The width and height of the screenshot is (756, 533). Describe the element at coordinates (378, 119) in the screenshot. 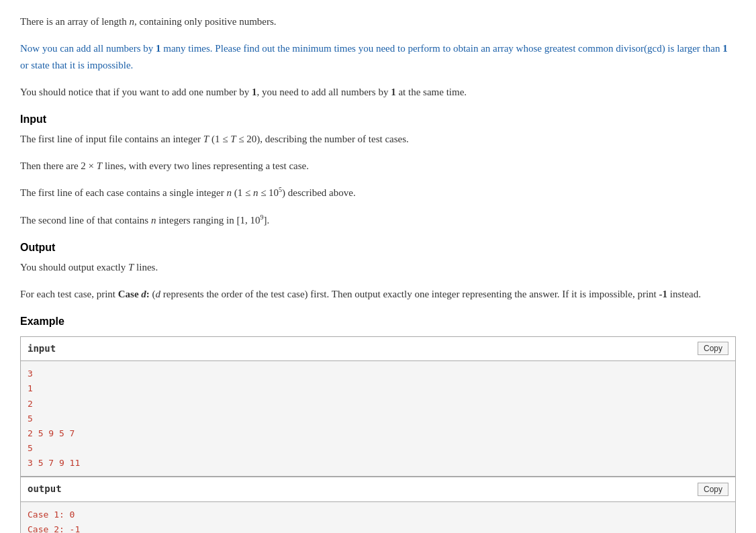

I see `input-heading: Input` at that location.